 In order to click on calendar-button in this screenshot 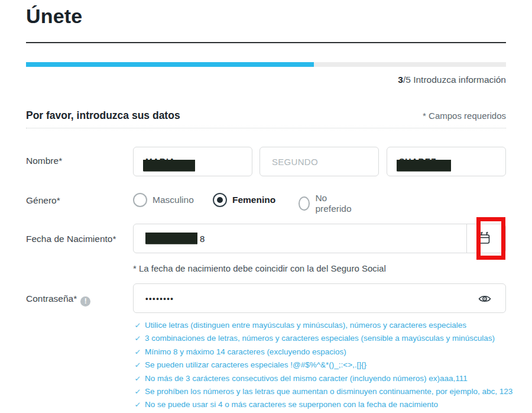, I will do `click(484, 238)`.